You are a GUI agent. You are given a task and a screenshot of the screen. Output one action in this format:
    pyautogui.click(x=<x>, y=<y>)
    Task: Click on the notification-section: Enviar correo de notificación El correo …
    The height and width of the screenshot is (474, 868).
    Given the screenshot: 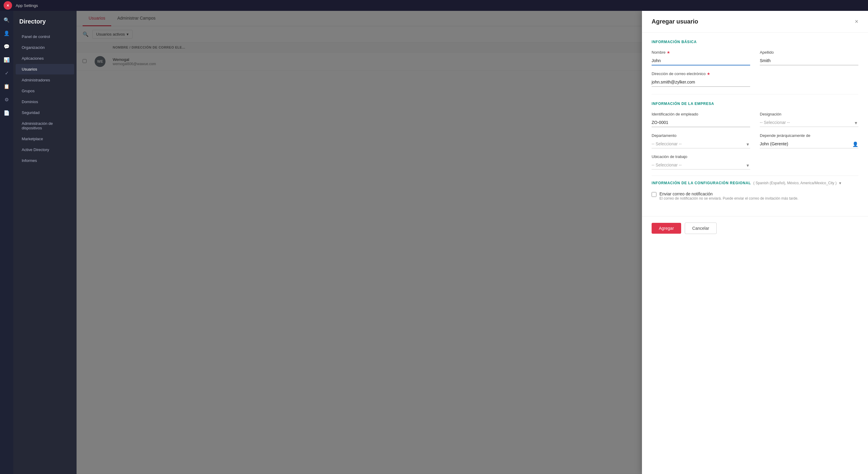 What is the action you would take?
    pyautogui.click(x=755, y=197)
    